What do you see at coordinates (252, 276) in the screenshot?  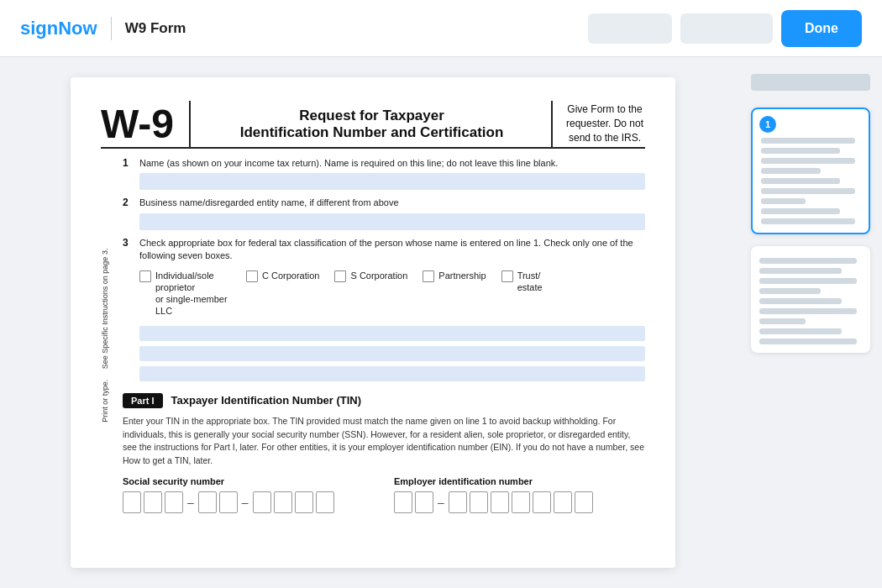 I see `checkbox-c-corp` at bounding box center [252, 276].